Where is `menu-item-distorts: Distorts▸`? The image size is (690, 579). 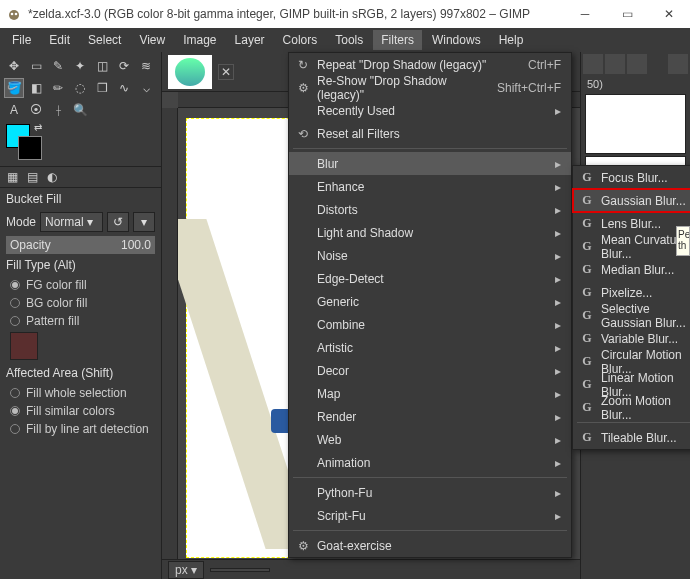
menu-item-distorts: Distorts▸ is located at coordinates (430, 210).